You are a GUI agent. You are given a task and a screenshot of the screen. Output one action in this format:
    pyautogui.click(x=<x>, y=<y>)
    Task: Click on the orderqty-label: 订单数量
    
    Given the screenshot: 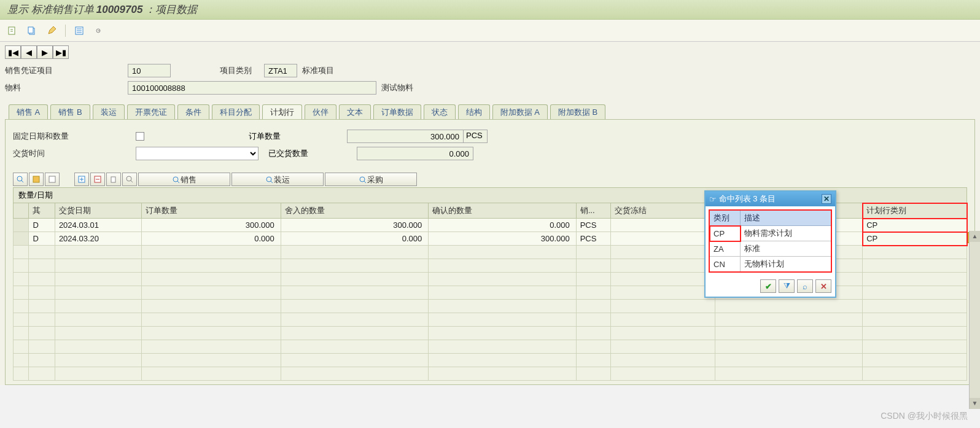 What is the action you would take?
    pyautogui.click(x=298, y=136)
    